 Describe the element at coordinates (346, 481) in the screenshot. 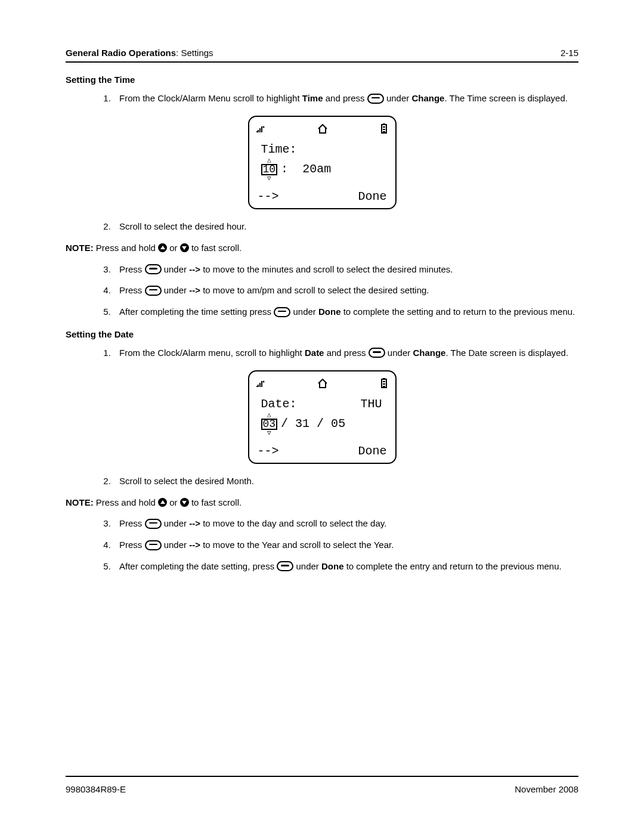

I see `date-step-2: Scroll to select the desired Month.` at that location.